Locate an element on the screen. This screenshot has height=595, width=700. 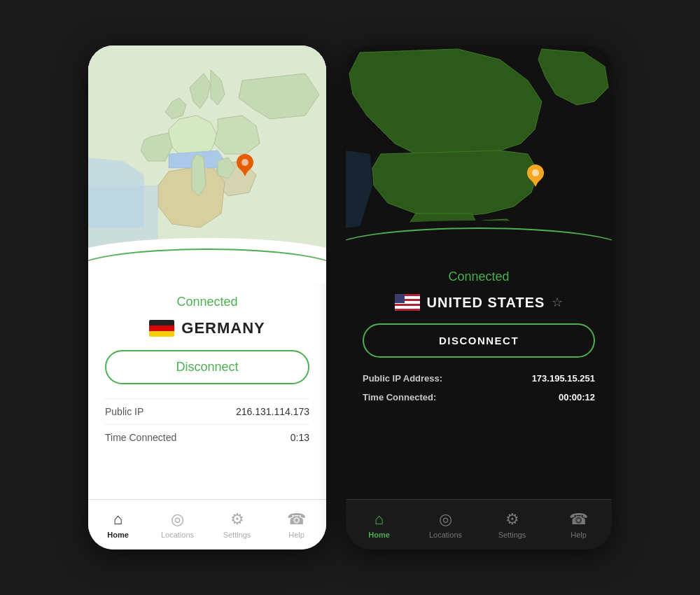
left-country-row: GERMANY is located at coordinates (207, 328).